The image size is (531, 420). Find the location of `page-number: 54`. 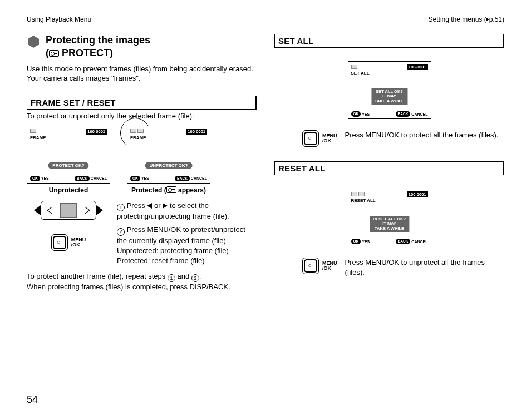

page-number: 54 is located at coordinates (32, 399).